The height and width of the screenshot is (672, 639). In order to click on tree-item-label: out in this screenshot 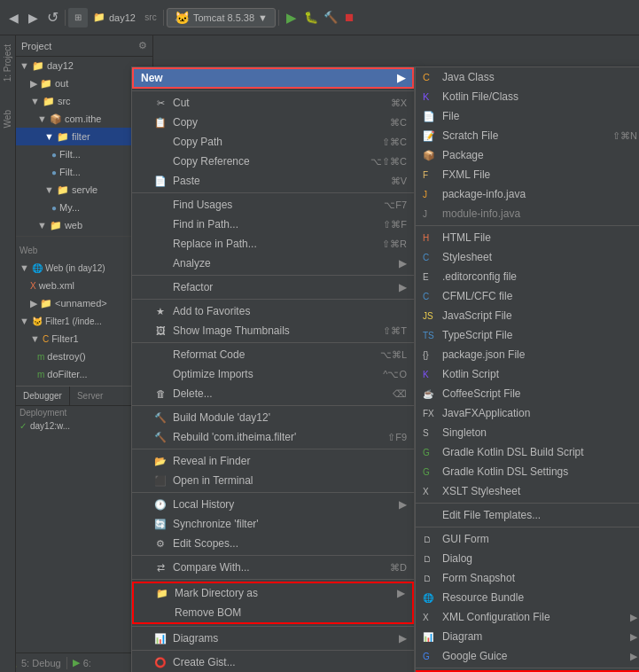, I will do `click(62, 83)`.